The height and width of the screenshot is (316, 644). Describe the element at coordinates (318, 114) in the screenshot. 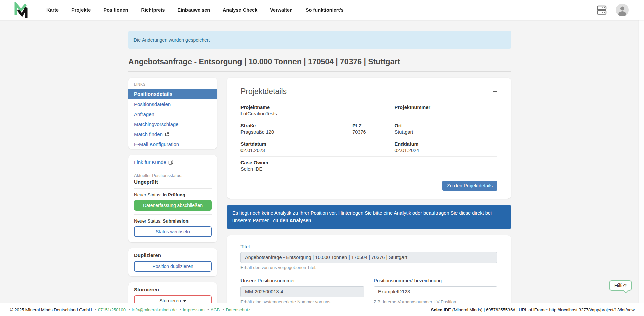

I see `field-value: LotCreationTests` at that location.